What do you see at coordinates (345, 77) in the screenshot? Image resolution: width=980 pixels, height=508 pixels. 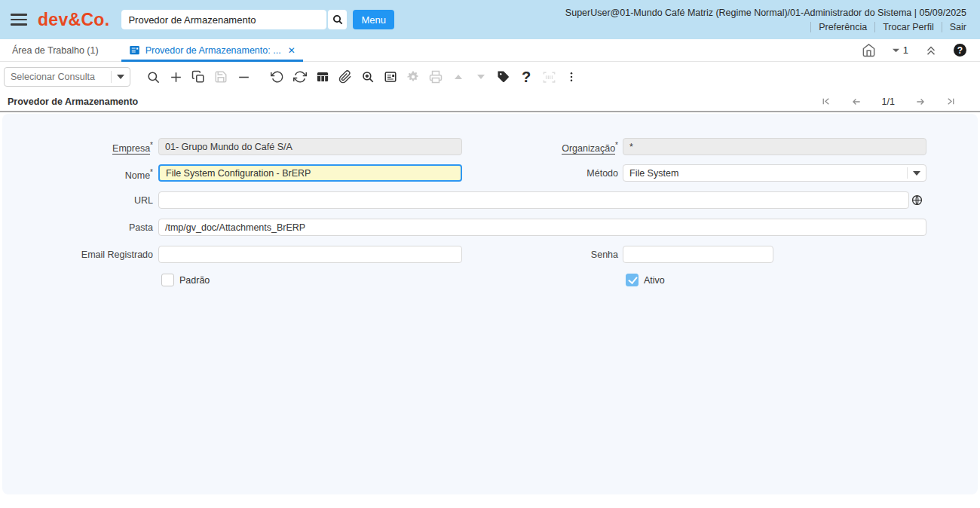 I see `attachment-button` at bounding box center [345, 77].